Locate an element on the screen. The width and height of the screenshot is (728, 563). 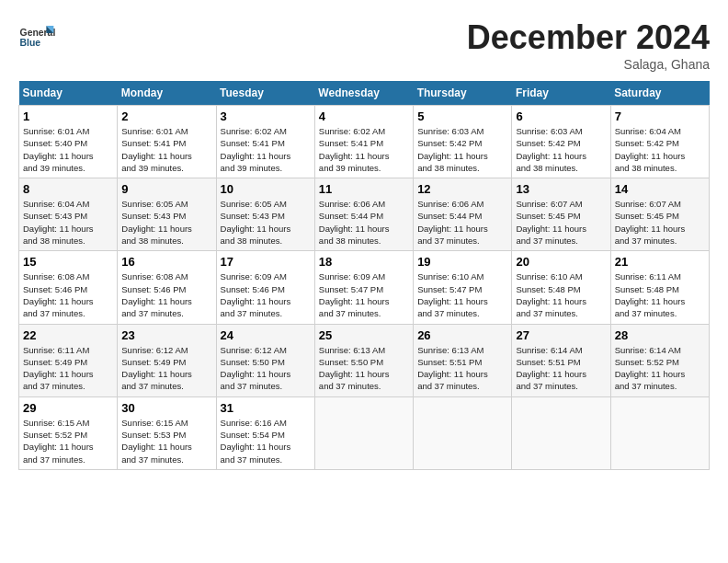
calendar-cell: 26Sunrise: 6:13 AM Sunset: 5:51 PM Dayli… is located at coordinates (463, 361).